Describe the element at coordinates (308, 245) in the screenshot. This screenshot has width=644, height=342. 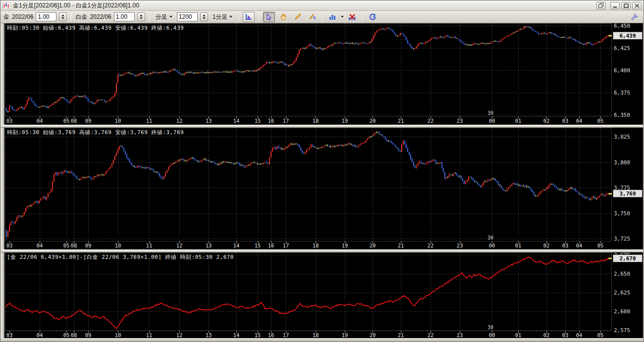
I see `platinum-time-axis: 0304050809101112131415161718192021222300…` at that location.